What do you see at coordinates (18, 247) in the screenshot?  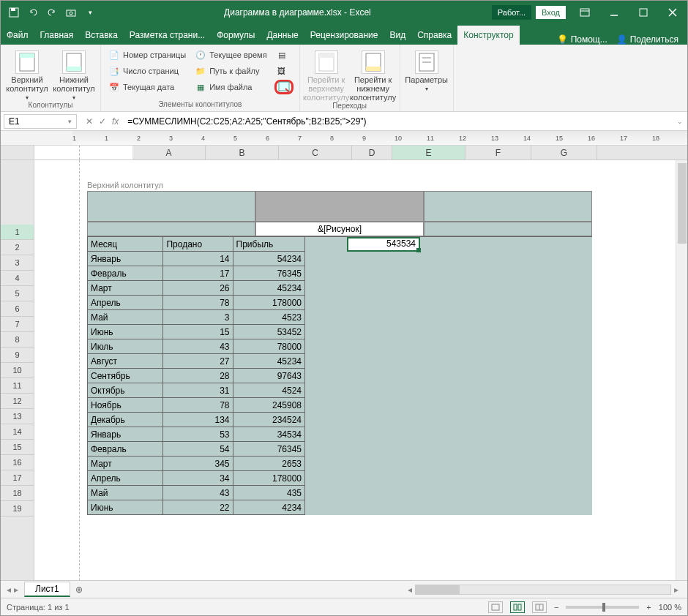 I see `row-header-2: 2` at bounding box center [18, 247].